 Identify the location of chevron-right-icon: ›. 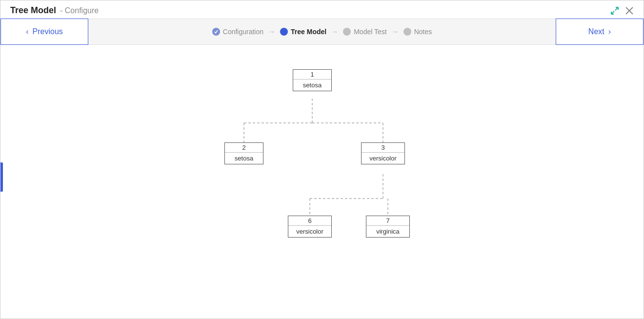
(610, 32).